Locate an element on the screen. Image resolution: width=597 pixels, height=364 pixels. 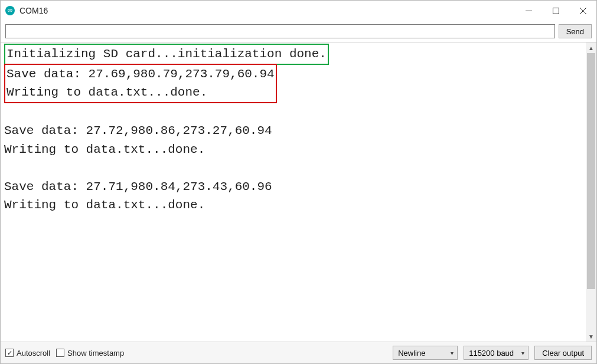
send-button: Send is located at coordinates (575, 31).